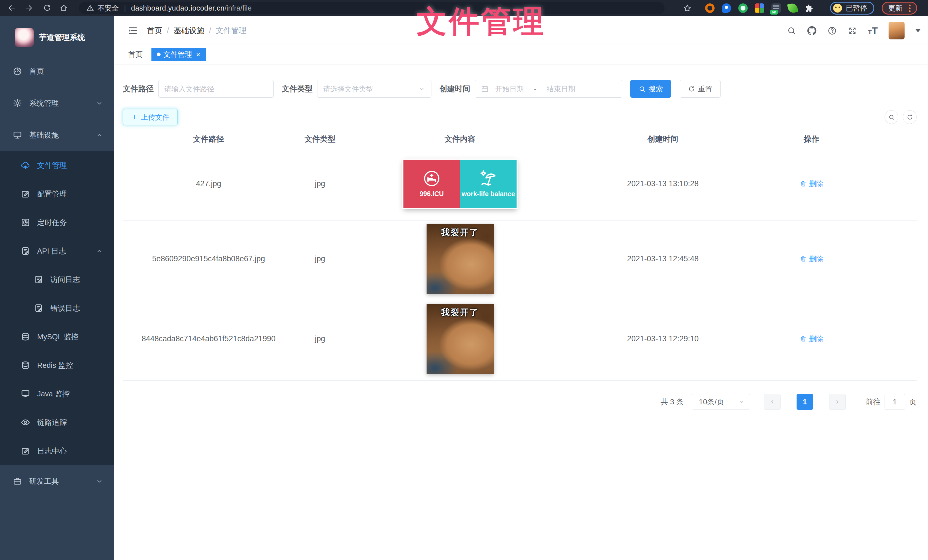 The height and width of the screenshot is (560, 928). Describe the element at coordinates (853, 31) in the screenshot. I see `fullscreen-icon` at that location.